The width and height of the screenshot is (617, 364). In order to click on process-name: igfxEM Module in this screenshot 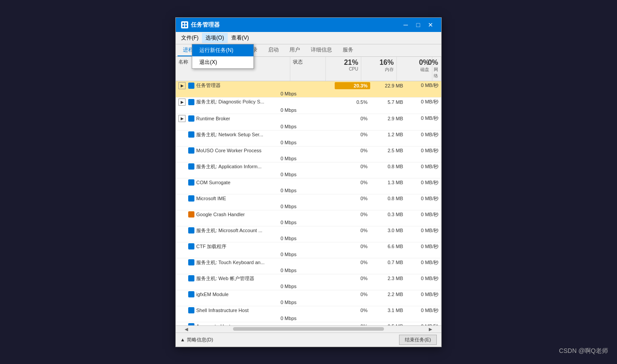, I will do `click(212, 294)`.